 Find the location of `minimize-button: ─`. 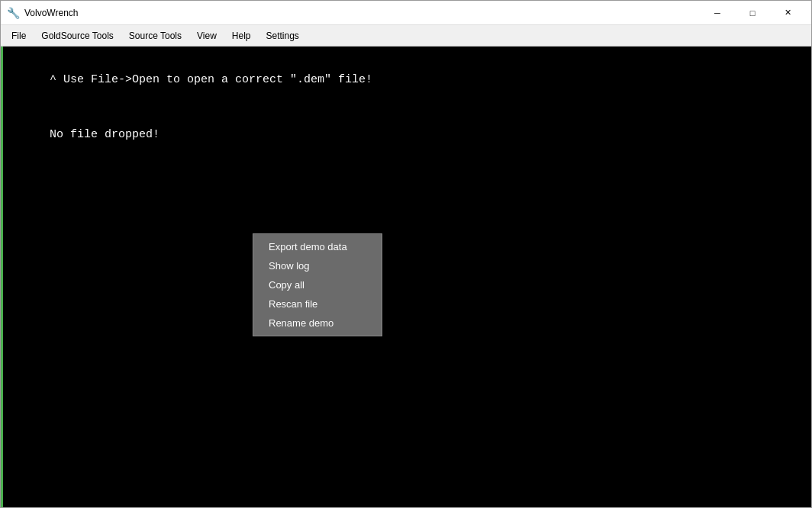

minimize-button: ─ is located at coordinates (717, 13).